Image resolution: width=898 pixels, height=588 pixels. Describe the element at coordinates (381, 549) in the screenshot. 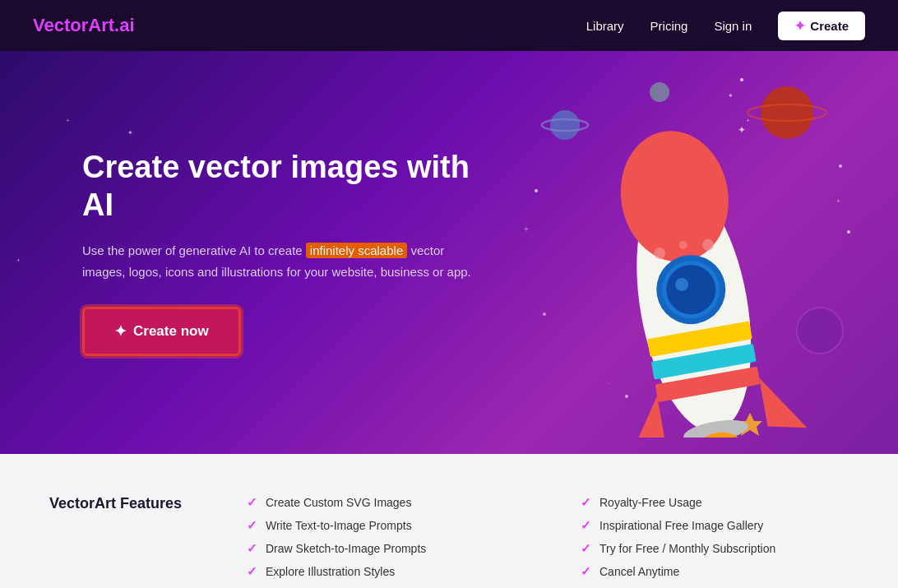

I see `feature-item: ✓ Draw Sketch-to-Image Prompts` at that location.